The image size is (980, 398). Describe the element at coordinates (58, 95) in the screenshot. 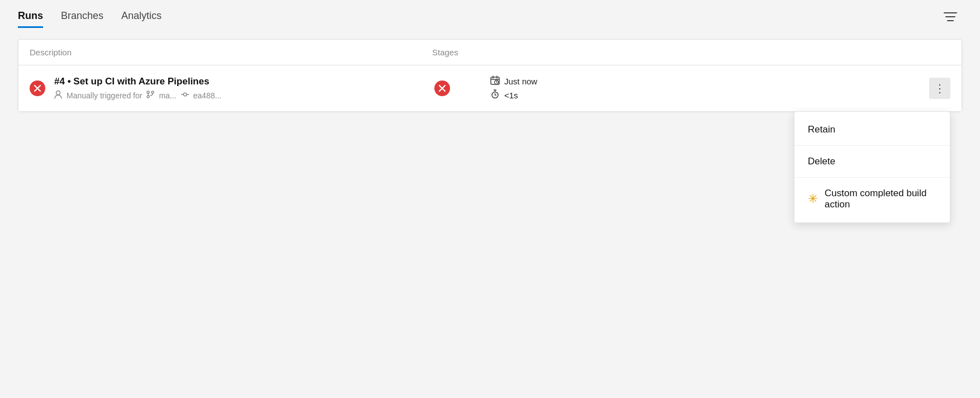

I see `person-icon` at that location.